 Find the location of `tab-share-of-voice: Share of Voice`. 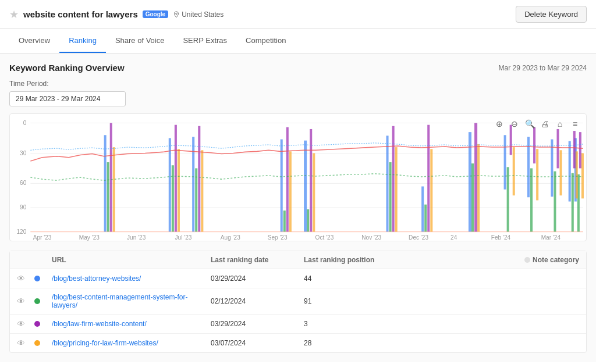

tab-share-of-voice: Share of Voice is located at coordinates (140, 41).